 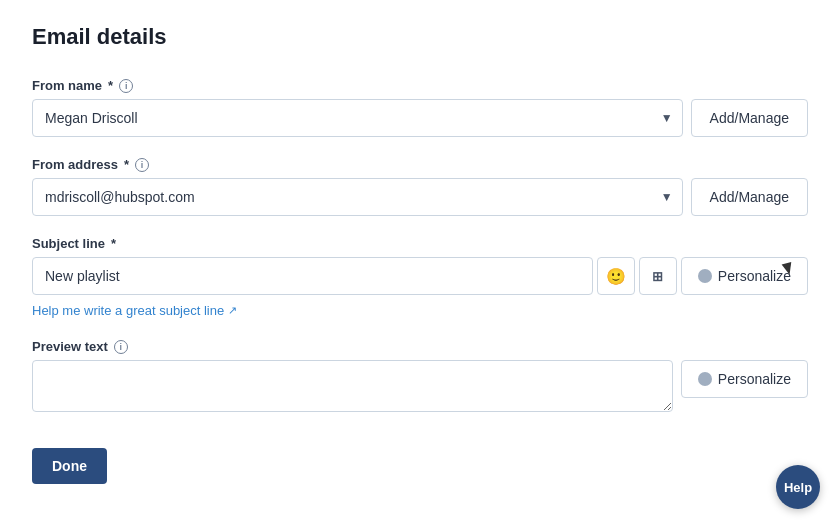 What do you see at coordinates (750, 118) in the screenshot?
I see `from-name-add-manage-button: Add/Manage` at bounding box center [750, 118].